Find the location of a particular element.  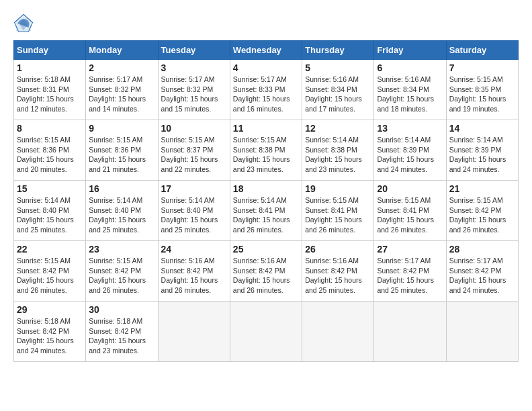

day-number: 23 is located at coordinates (122, 249).